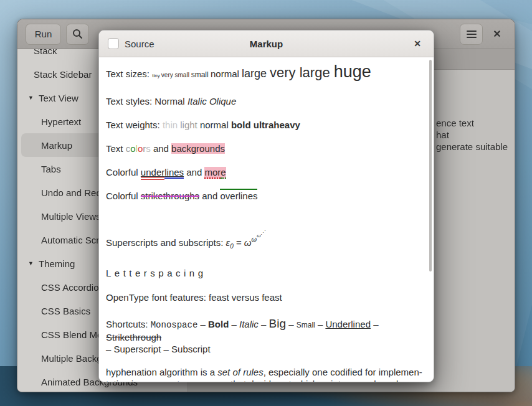 The height and width of the screenshot is (406, 532). What do you see at coordinates (249, 324) in the screenshot?
I see `markup-segment: Italic` at bounding box center [249, 324].